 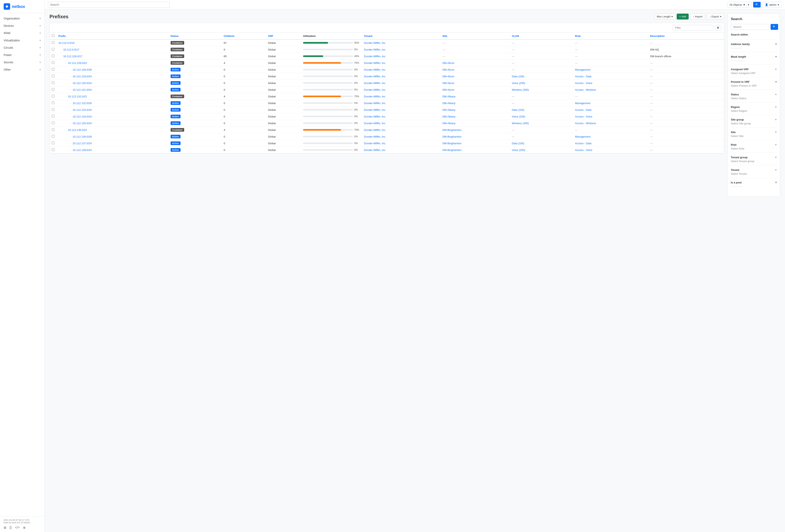 I want to click on present-vrf-value: Select Present in VRF, so click(x=754, y=86).